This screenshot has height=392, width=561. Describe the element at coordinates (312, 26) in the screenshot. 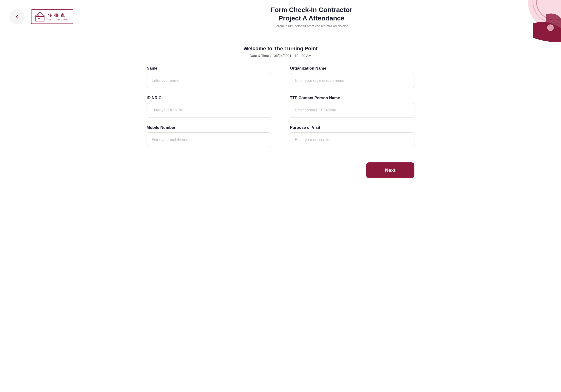

I see `page-subtitle: Lorem ipsum dolor sit amet consectetur a…` at that location.